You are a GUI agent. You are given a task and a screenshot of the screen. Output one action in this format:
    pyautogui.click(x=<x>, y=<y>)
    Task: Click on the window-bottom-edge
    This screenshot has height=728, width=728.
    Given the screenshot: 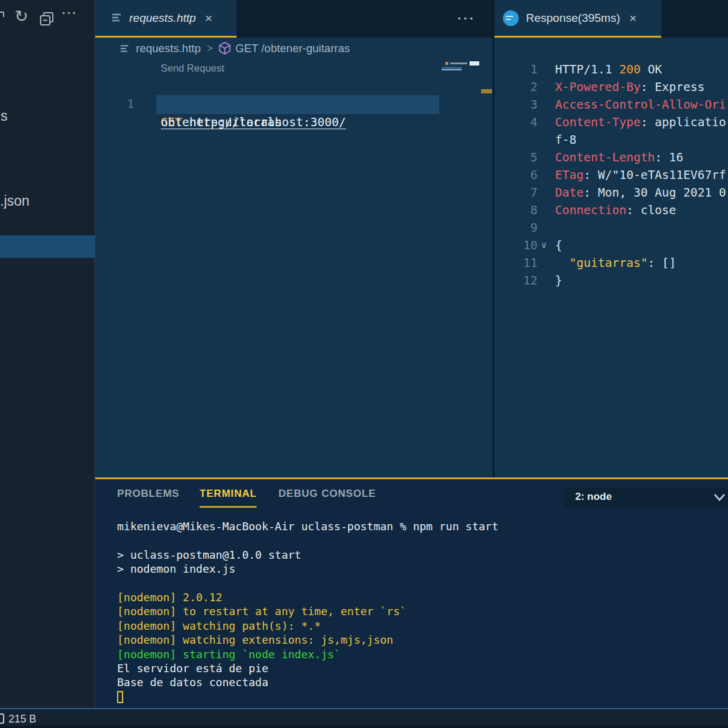 What is the action you would take?
    pyautogui.click(x=364, y=727)
    